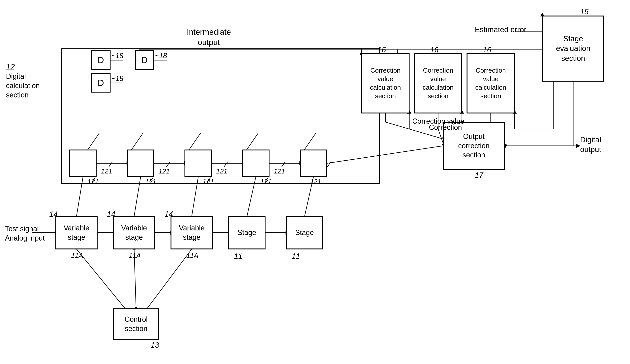 This screenshot has height=364, width=630. I want to click on number-15: 15, so click(584, 12).